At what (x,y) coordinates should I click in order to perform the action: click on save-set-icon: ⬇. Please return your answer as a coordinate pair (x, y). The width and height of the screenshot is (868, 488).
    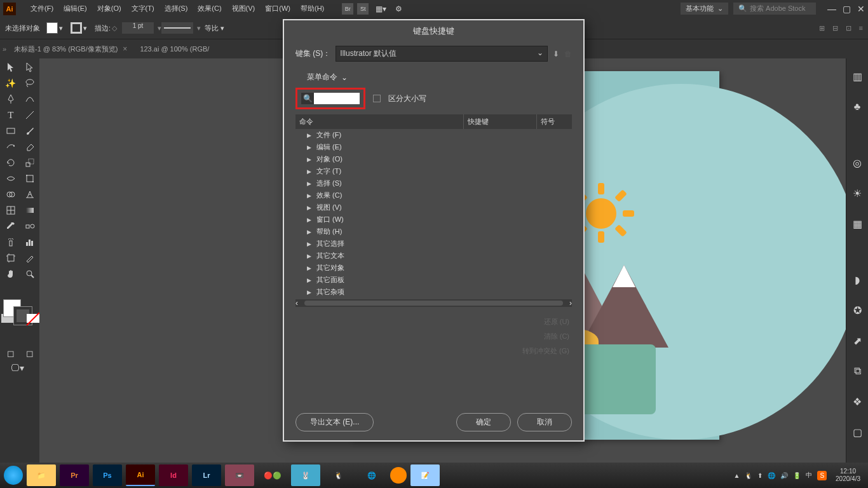
    Looking at the image, I should click on (556, 54).